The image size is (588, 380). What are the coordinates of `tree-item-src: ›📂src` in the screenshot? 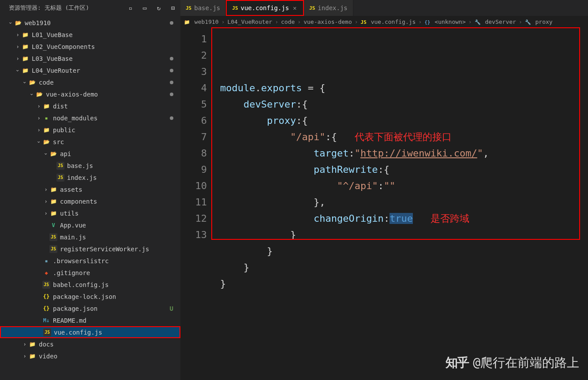 It's located at (90, 142).